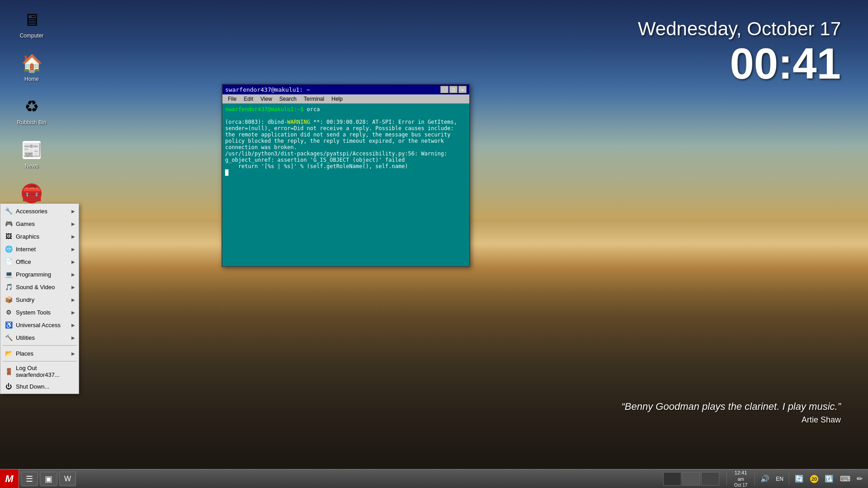  I want to click on terminal-cursor-line: █, so click(346, 173).